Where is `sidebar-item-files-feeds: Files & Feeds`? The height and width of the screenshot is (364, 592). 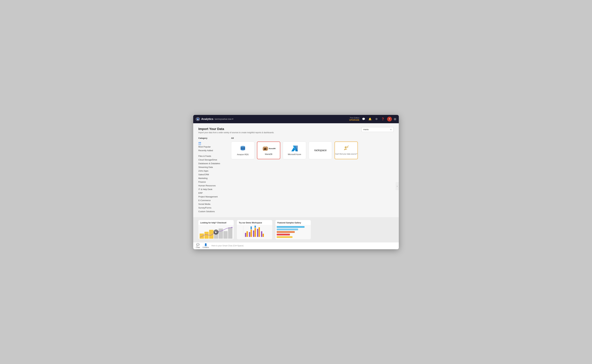
sidebar-item-files-feeds: Files & Feeds is located at coordinates (213, 156).